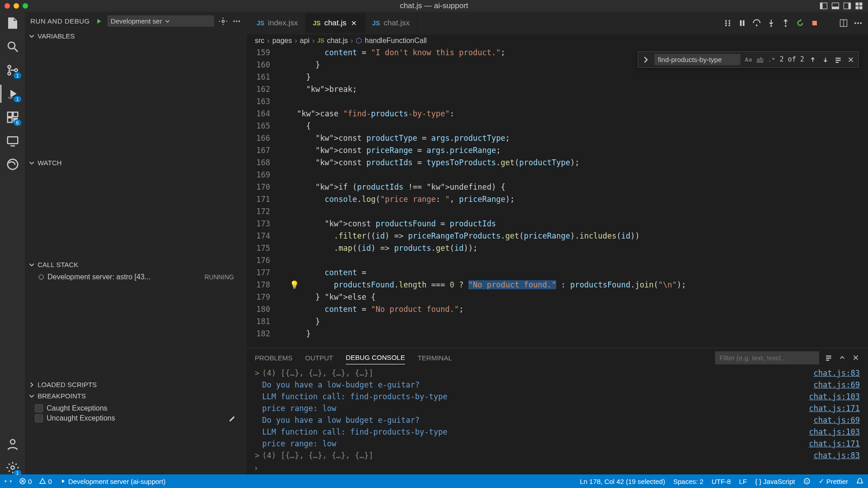 The image size is (868, 488). Describe the element at coordinates (41, 277) in the screenshot. I see `debug-session-icon` at that location.